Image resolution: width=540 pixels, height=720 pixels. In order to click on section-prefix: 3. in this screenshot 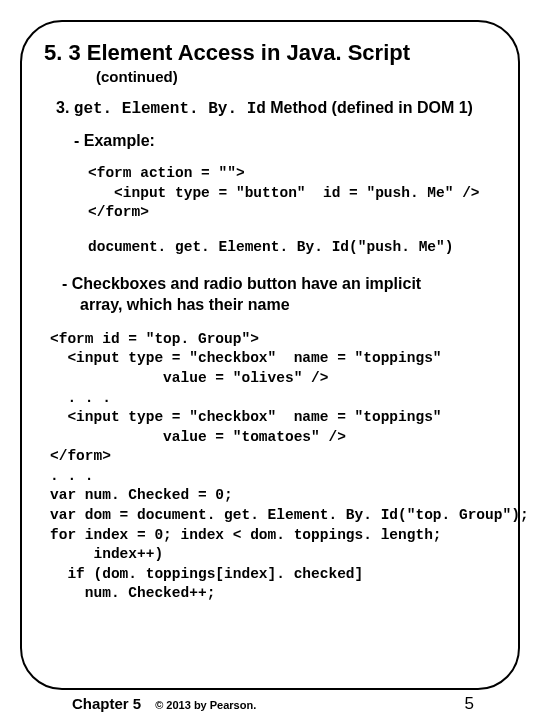, I will do `click(65, 108)`.